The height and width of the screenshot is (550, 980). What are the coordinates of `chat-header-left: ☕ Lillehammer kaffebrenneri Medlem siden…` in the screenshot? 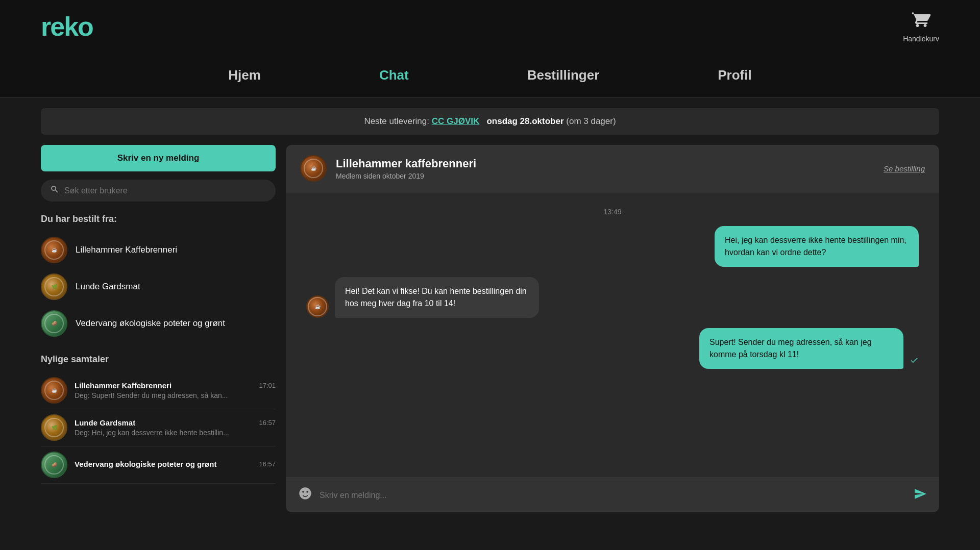 It's located at (388, 168).